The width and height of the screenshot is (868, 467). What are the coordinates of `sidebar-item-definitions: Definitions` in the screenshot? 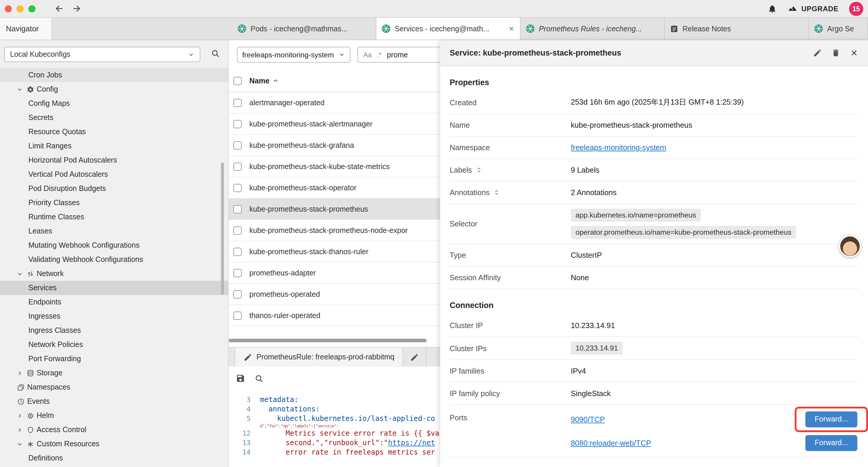 It's located at (114, 458).